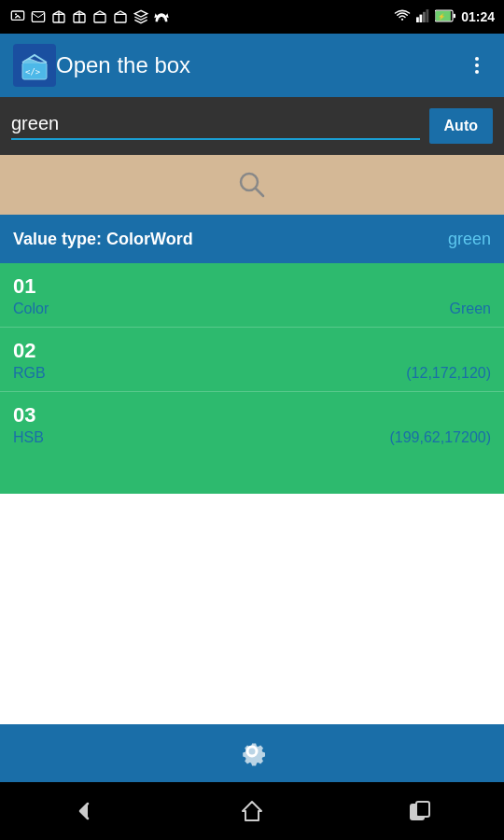 The height and width of the screenshot is (840, 504). Describe the element at coordinates (141, 17) in the screenshot. I see `box5-icon` at that location.